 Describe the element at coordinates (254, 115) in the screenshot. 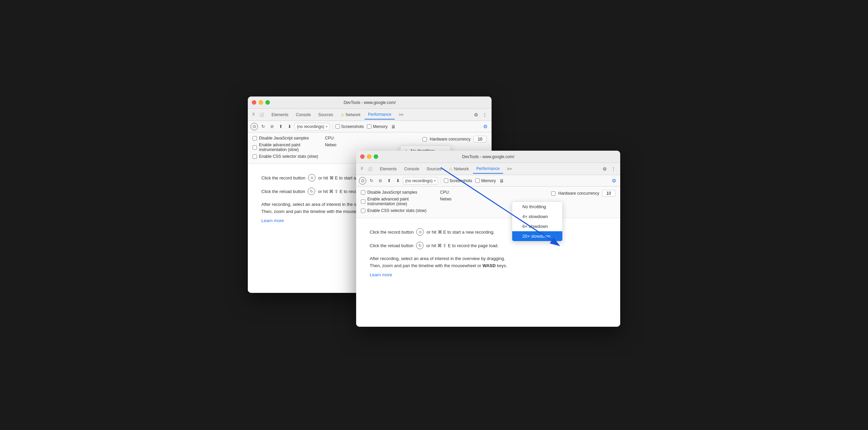

I see `devtools-icon-back: ⠿` at that location.